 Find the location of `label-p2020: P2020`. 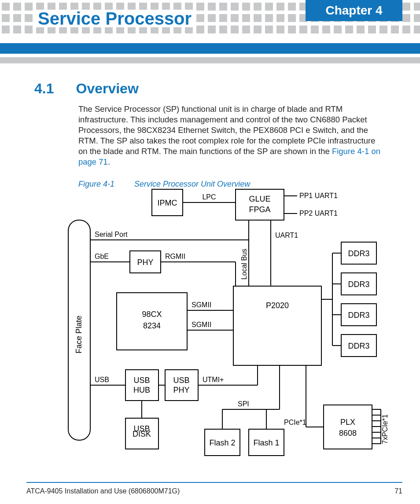

label-p2020: P2020 is located at coordinates (277, 305).